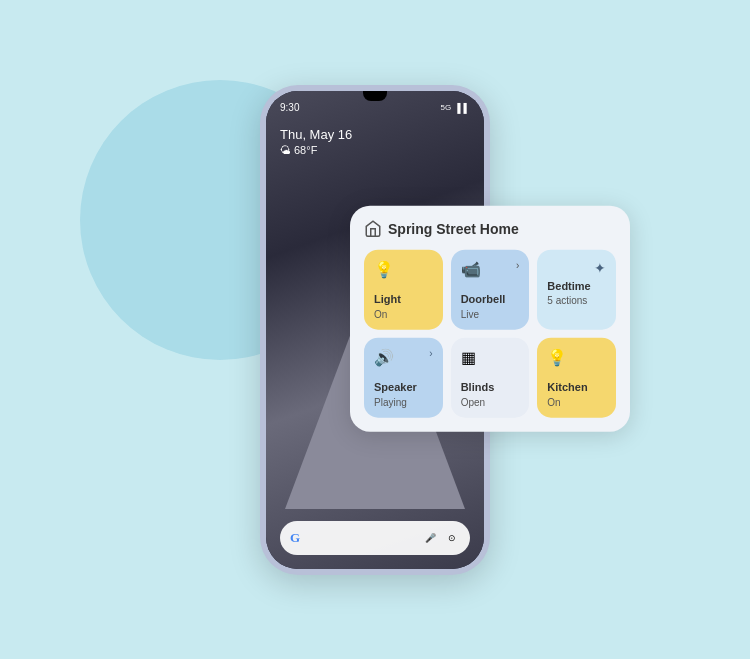 The width and height of the screenshot is (750, 659). Describe the element at coordinates (306, 150) in the screenshot. I see `temperature: 68°F` at that location.